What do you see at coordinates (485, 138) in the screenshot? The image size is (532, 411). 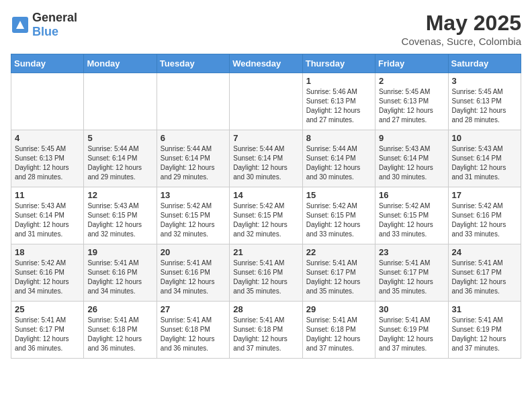 I see `day-number: 10` at bounding box center [485, 138].